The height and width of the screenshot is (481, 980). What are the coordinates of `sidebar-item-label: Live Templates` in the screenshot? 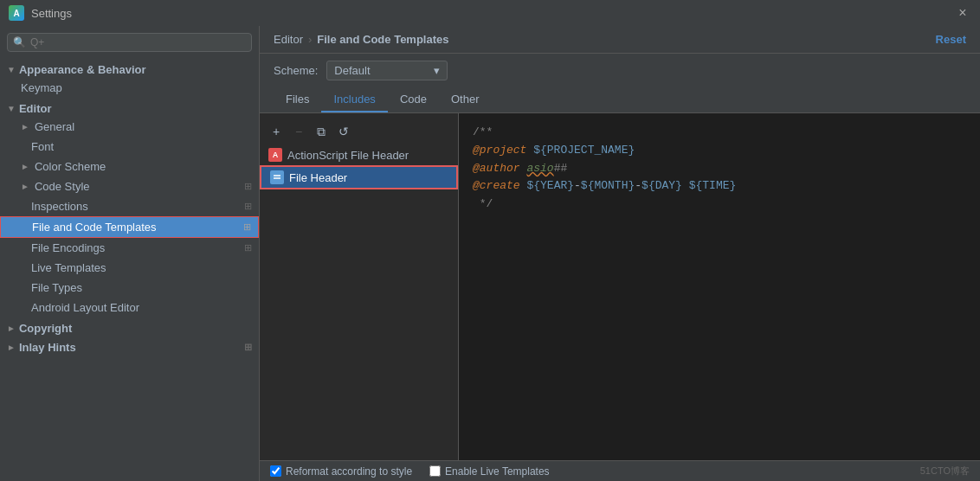 It's located at (68, 268).